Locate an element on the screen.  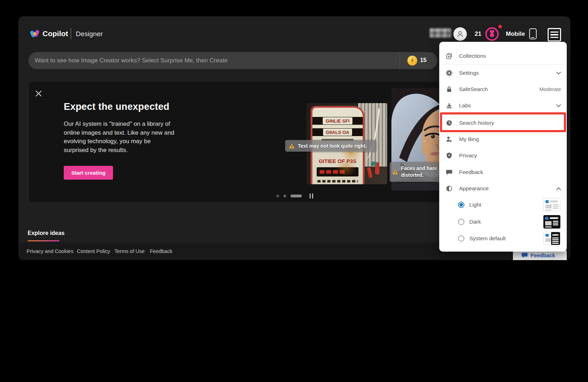
pause-icon is located at coordinates (312, 196).